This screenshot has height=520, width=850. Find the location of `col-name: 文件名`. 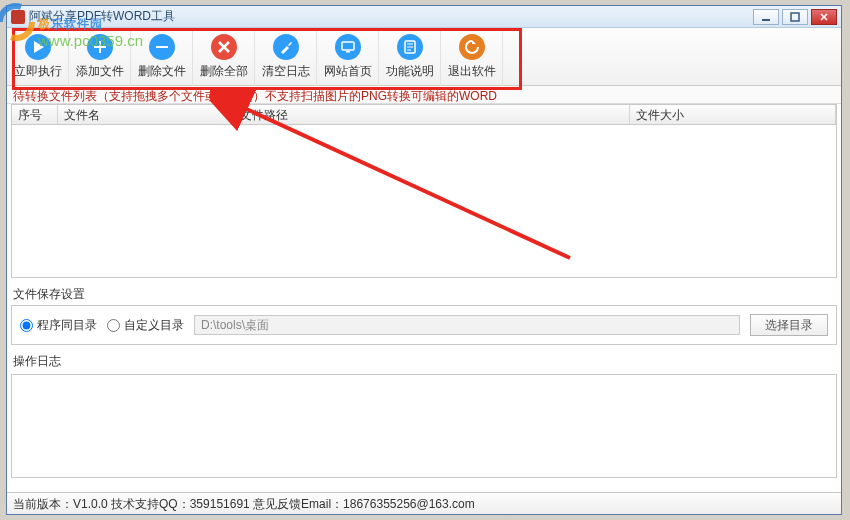

col-name: 文件名 is located at coordinates (146, 114).